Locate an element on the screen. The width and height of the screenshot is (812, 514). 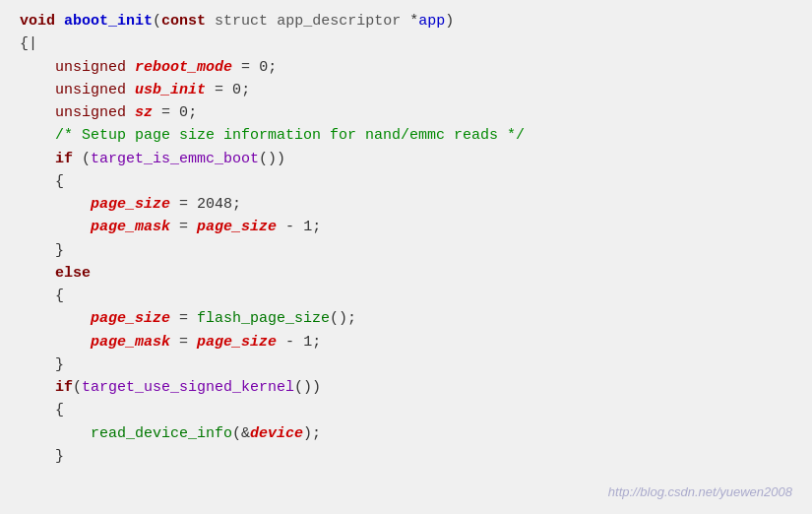
code-line-15: page_size = flash_page_size(); is located at coordinates (406, 319).